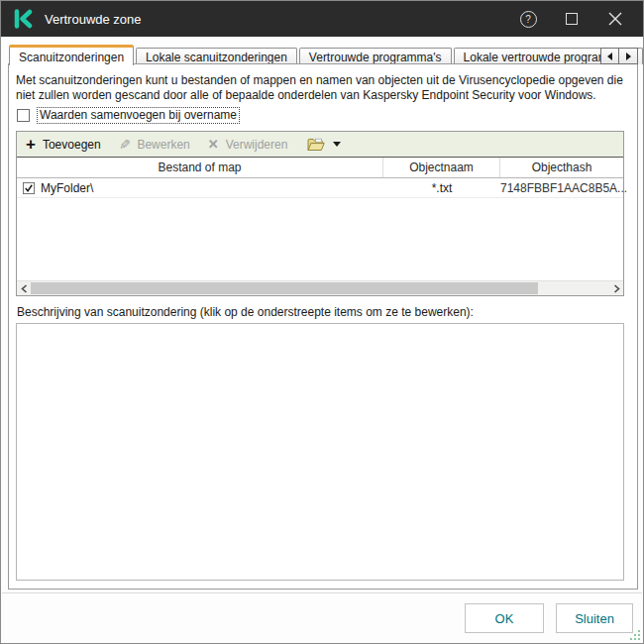  Describe the element at coordinates (635, 635) in the screenshot. I see `resize-grip` at that location.